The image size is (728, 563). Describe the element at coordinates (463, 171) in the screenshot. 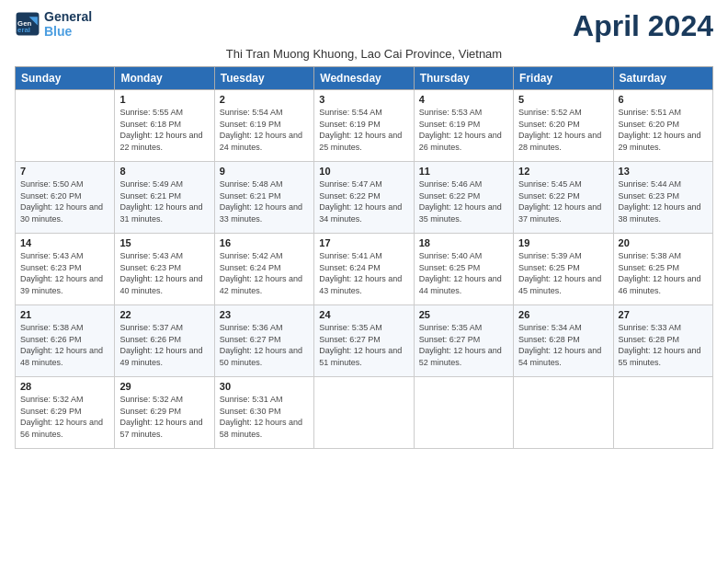

I see `day-number: 11` at that location.